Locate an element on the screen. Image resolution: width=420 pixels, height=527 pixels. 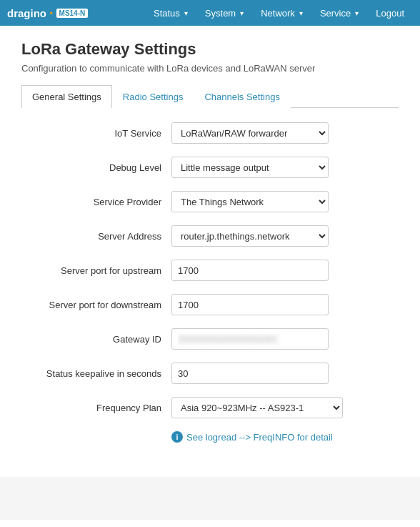
keepalive-label: Status keepalive in seconds is located at coordinates (100, 373).